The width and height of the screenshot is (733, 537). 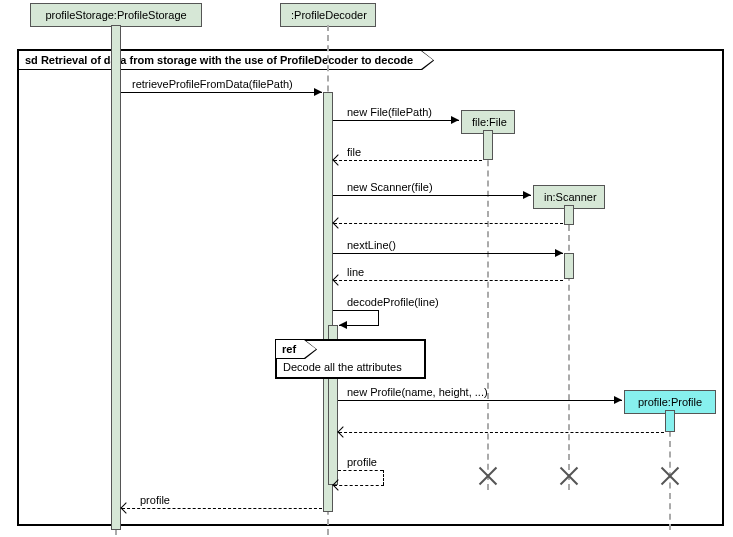 What do you see at coordinates (670, 402) in the screenshot?
I see `participant-label: profile:Profile` at bounding box center [670, 402].